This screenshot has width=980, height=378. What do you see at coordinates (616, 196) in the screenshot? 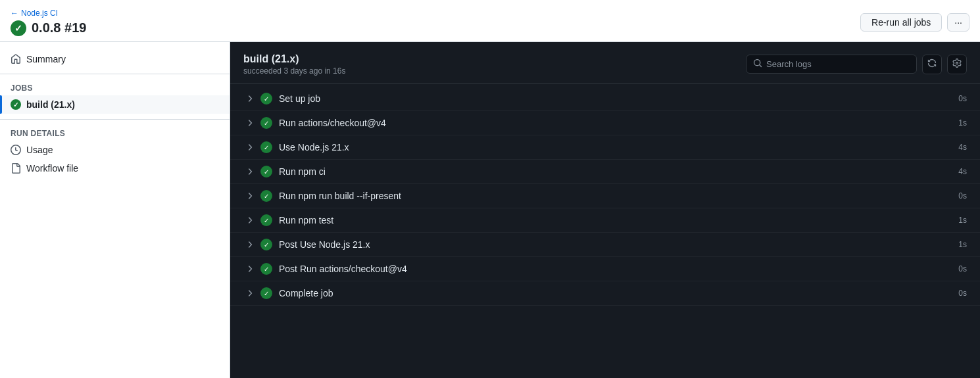
I see `step-name: Run npm run build --if-present` at bounding box center [616, 196].